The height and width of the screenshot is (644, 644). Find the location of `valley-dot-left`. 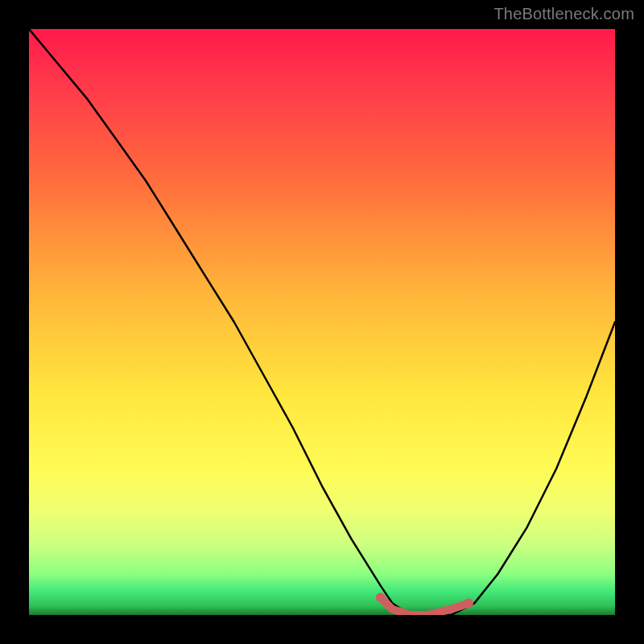

valley-dot-left is located at coordinates (381, 597).